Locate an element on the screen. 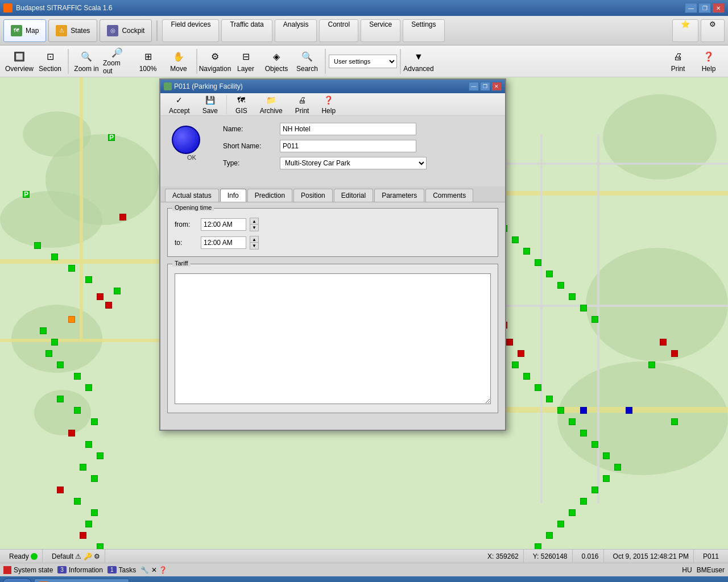  menu-traffic-data: Traffic data is located at coordinates (247, 31).